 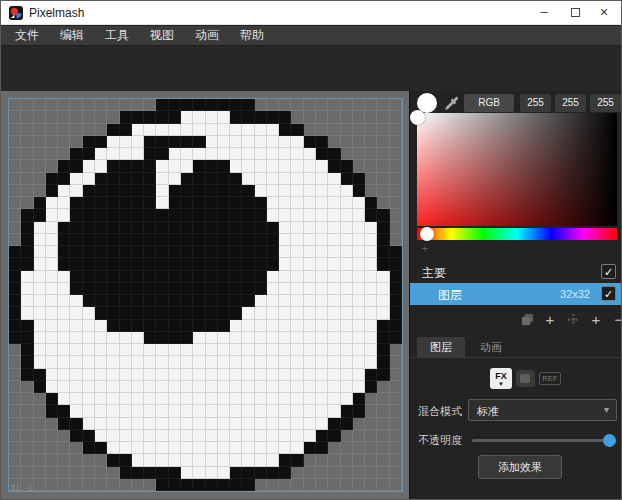 What do you see at coordinates (207, 36) in the screenshot?
I see `menu-item-4: 动画` at bounding box center [207, 36].